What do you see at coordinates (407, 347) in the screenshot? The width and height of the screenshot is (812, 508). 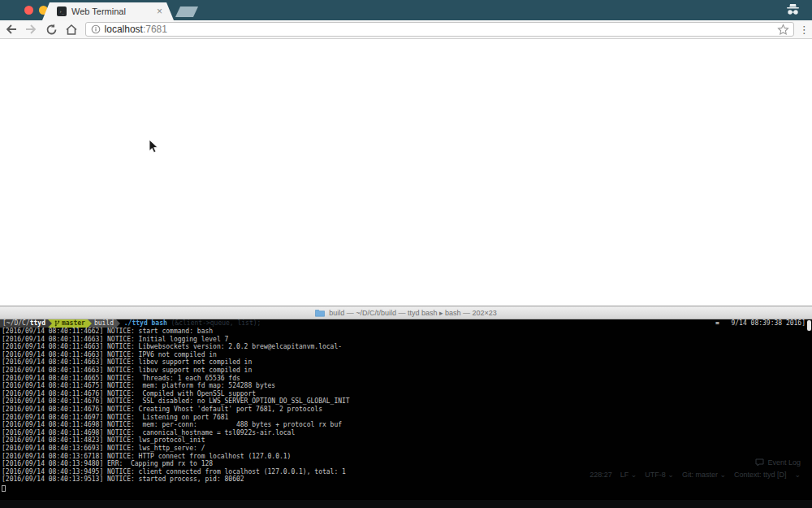 I see `terminal-log-line: [2016/09/14 08:40:11:4663] NOTICE: Libwe…` at bounding box center [407, 347].